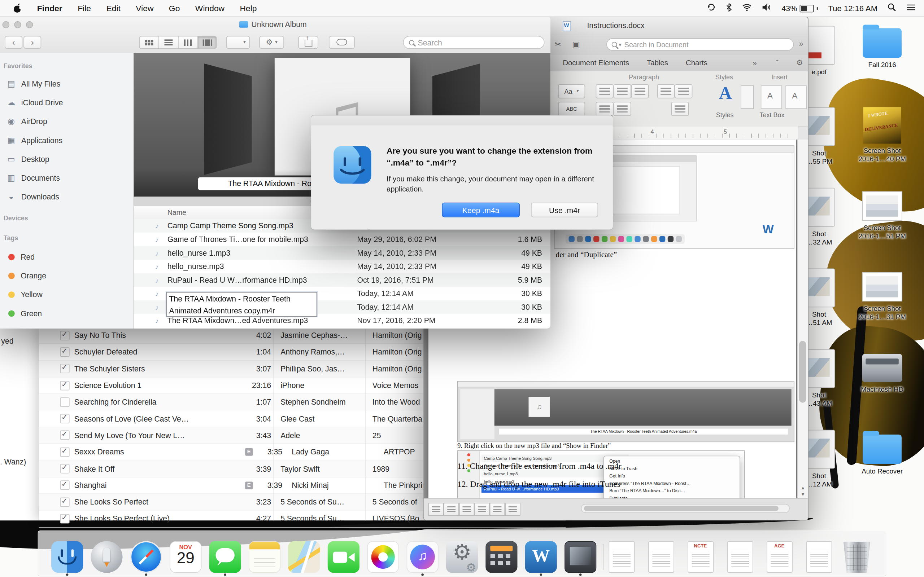 The image size is (924, 577). I want to click on toolbar-overflow-icon: », so click(801, 44).